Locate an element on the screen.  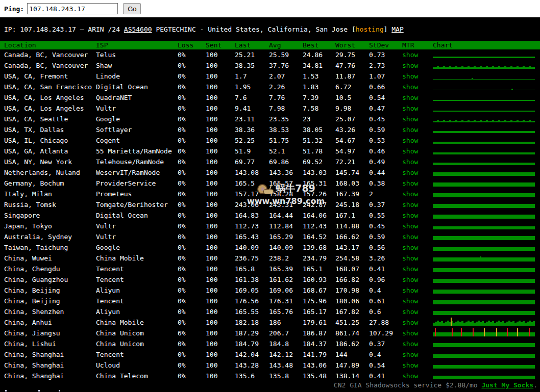
map-link: MAP is located at coordinates (397, 30).